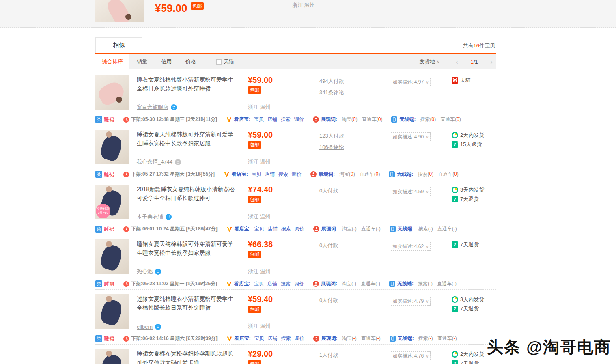 This screenshot has width=616, height=364. Describe the element at coordinates (219, 62) in the screenshot. I see `tmall-checkbox` at that location.